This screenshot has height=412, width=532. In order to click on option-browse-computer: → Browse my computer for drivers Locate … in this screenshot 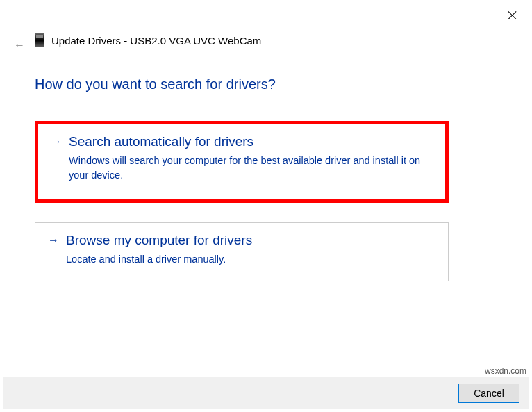, I will do `click(242, 252)`.